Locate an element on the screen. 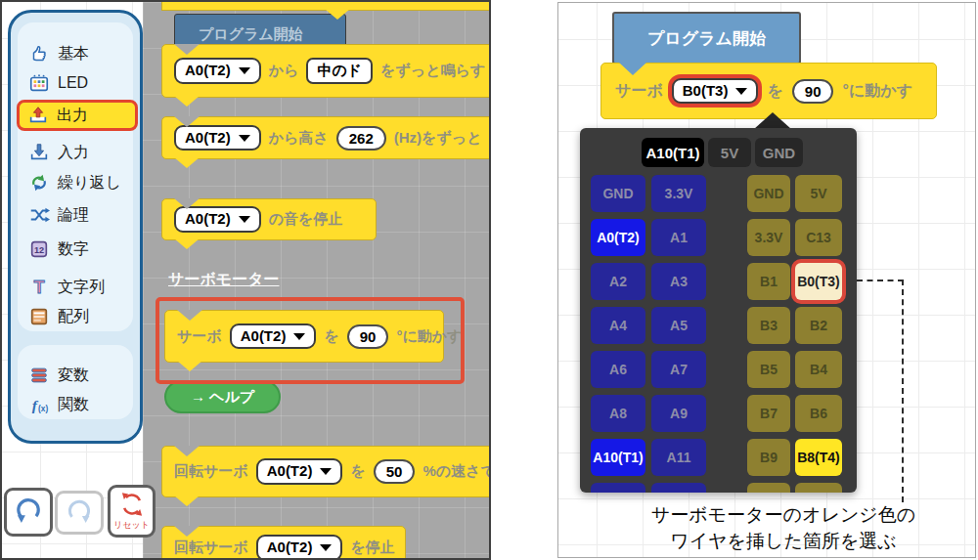  pin-cell-A10(T1): A10(T1) is located at coordinates (618, 457).